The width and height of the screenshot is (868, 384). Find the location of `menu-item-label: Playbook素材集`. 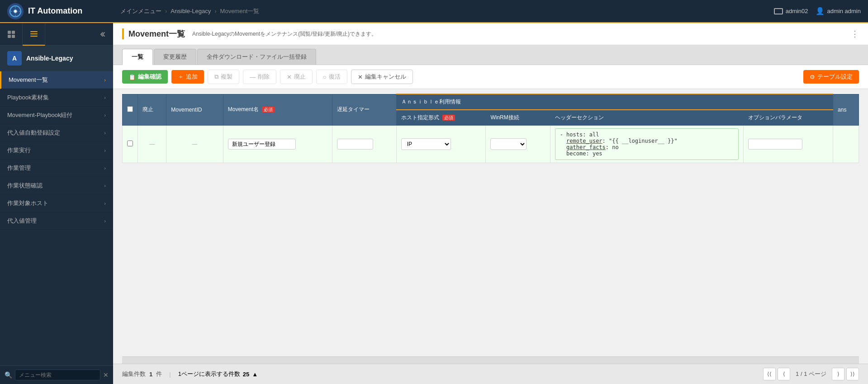

menu-item-label: Playbook素材集 is located at coordinates (28, 98).